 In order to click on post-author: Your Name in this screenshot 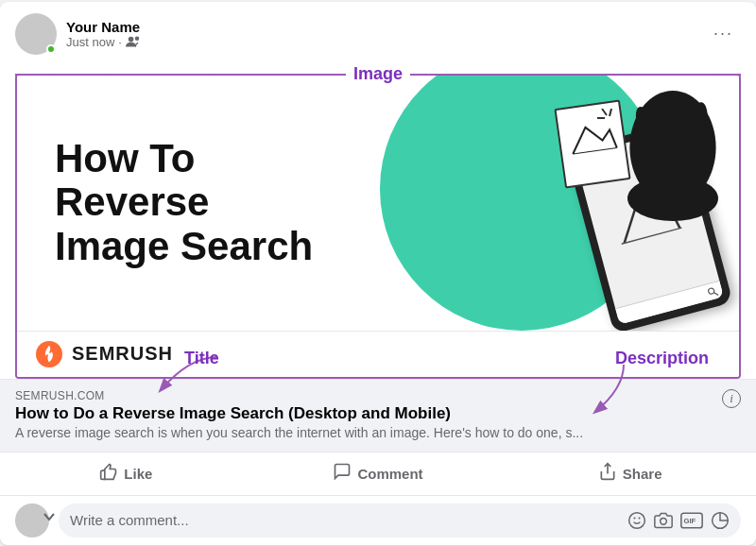, I will do `click(104, 26)`.